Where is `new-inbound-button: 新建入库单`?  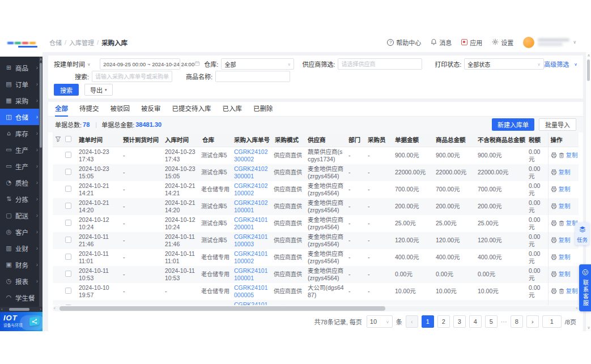 new-inbound-button: 新建入库单 is located at coordinates (513, 125).